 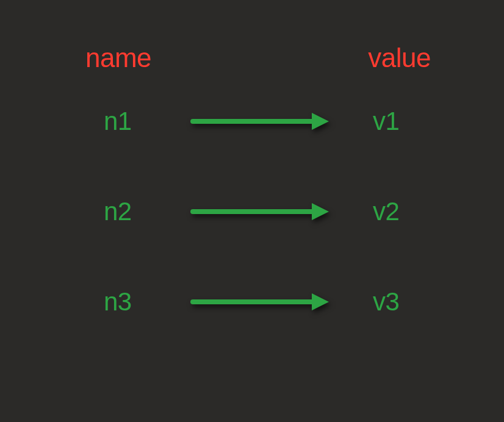 I want to click on mapping-row: n3 v3, so click(x=252, y=302).